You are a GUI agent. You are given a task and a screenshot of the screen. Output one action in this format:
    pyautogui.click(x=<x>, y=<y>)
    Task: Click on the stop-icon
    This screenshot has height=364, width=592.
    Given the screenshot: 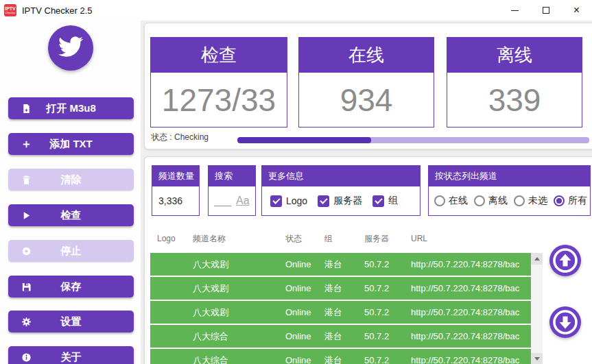 What is the action you would take?
    pyautogui.click(x=26, y=251)
    